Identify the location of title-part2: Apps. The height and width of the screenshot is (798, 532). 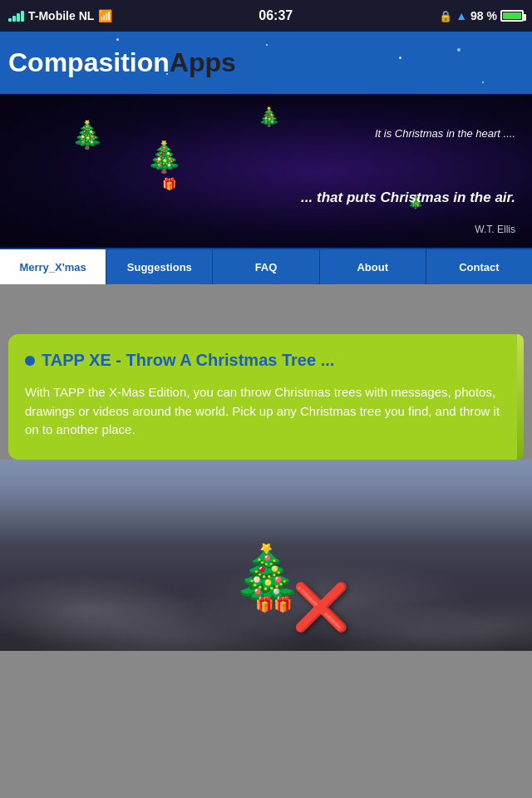
(203, 62).